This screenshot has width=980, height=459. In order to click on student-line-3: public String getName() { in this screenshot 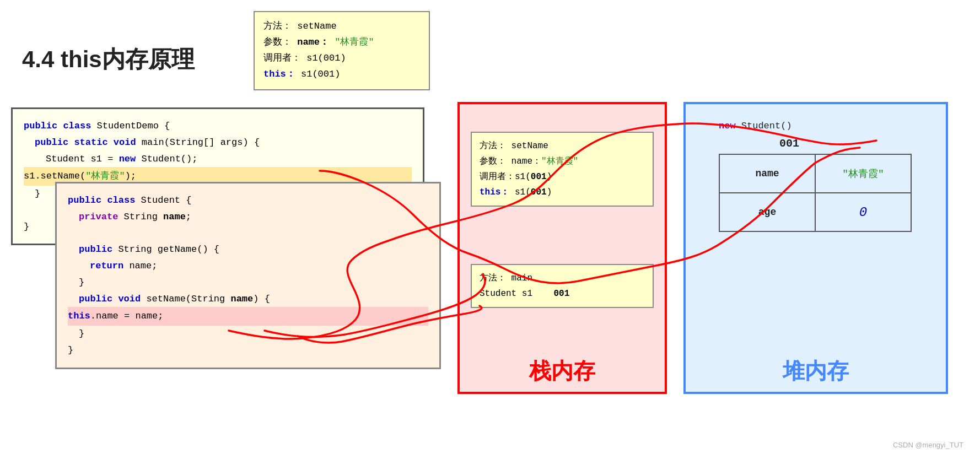, I will do `click(248, 250)`.